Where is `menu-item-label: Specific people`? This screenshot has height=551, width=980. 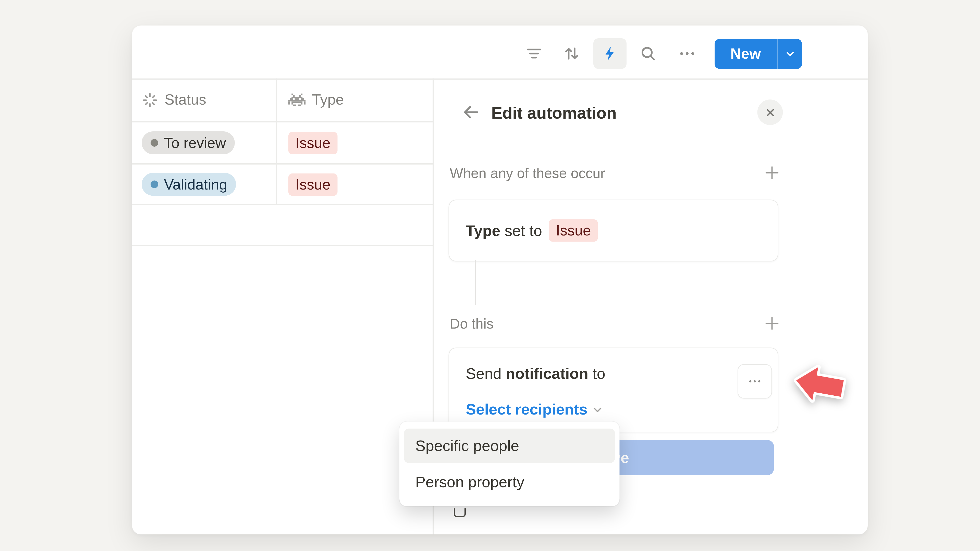 menu-item-label: Specific people is located at coordinates (467, 446).